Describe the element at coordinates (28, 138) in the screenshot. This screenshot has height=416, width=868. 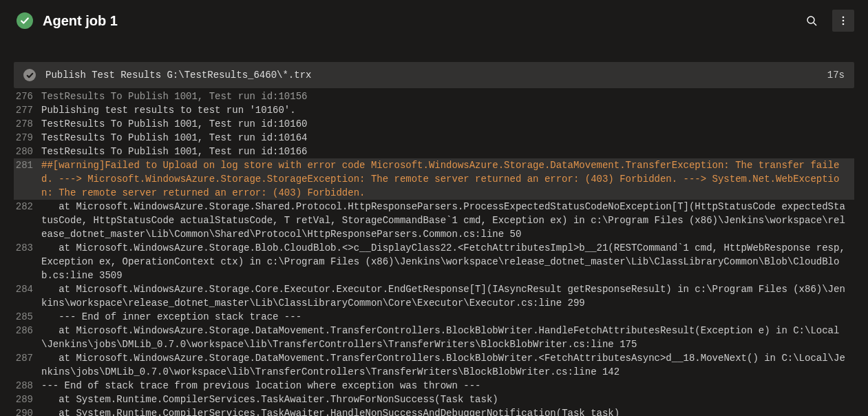
I see `line-number: 279` at that location.